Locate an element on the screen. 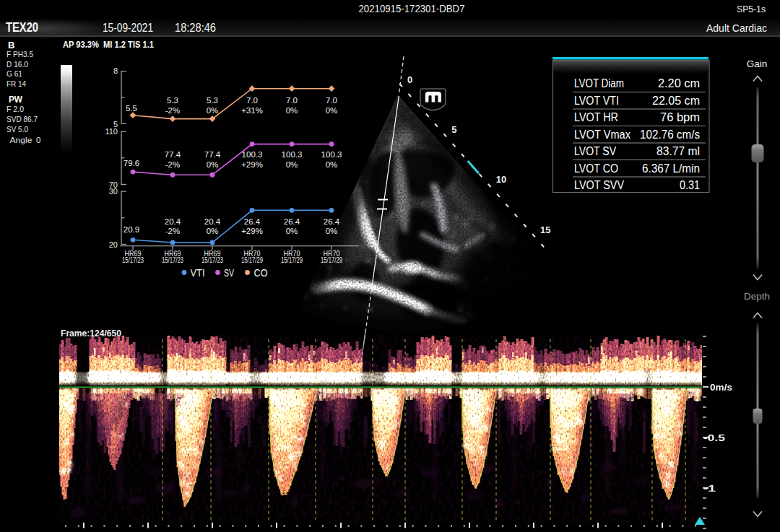 This screenshot has width=780, height=532. svg-text: 0m/s is located at coordinates (721, 387).